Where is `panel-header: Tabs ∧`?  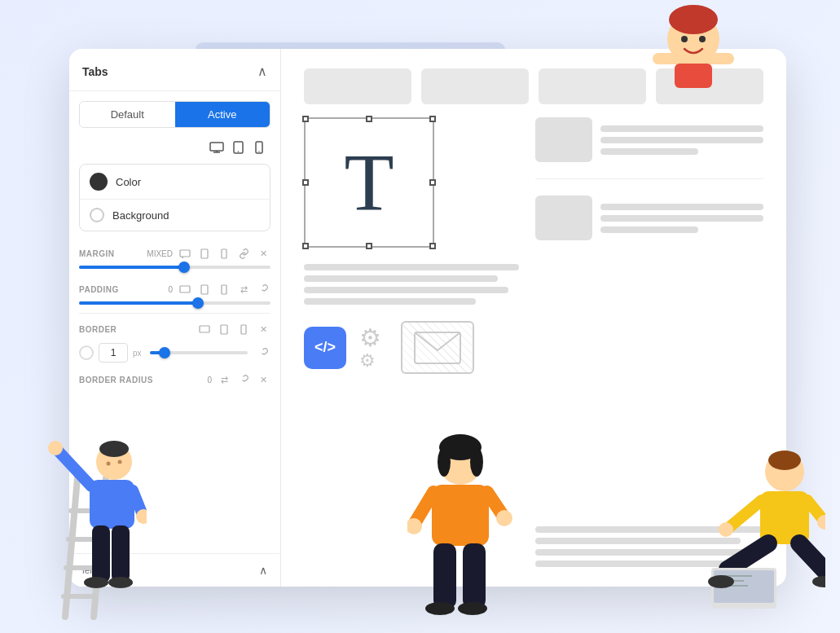 panel-header: Tabs ∧ is located at coordinates (174, 70).